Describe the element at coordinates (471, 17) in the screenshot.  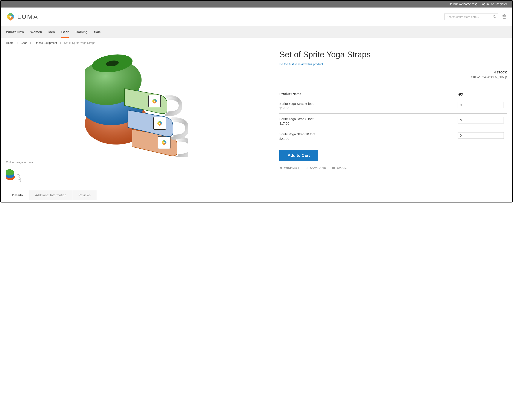
I see `search-input` at that location.